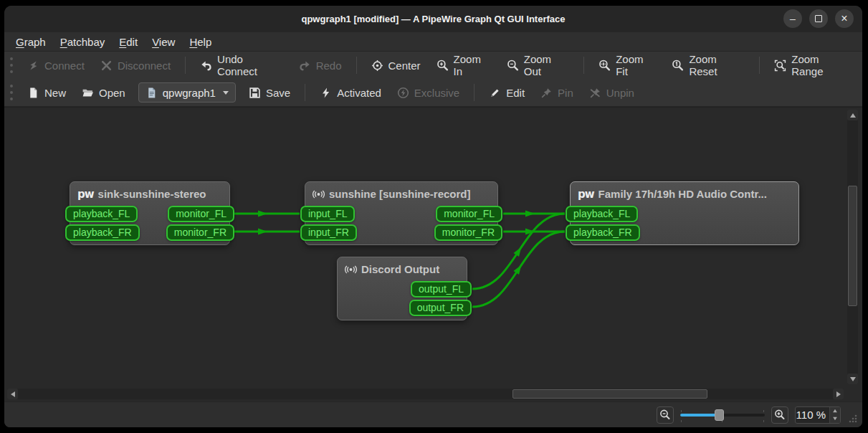  What do you see at coordinates (780, 415) in the screenshot?
I see `statusbar-zoom-in-button` at bounding box center [780, 415].